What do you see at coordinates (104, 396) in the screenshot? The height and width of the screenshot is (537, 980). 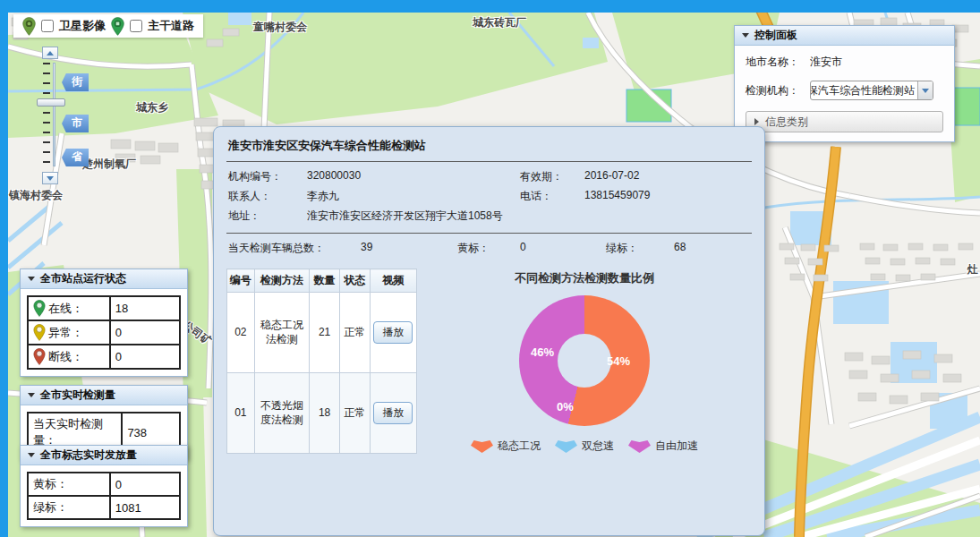 I see `realtime-header: 全市实时检测量` at bounding box center [104, 396].